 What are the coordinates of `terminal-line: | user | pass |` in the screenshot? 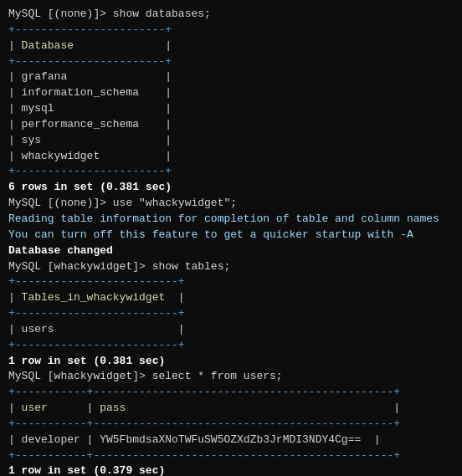 It's located at (231, 408).